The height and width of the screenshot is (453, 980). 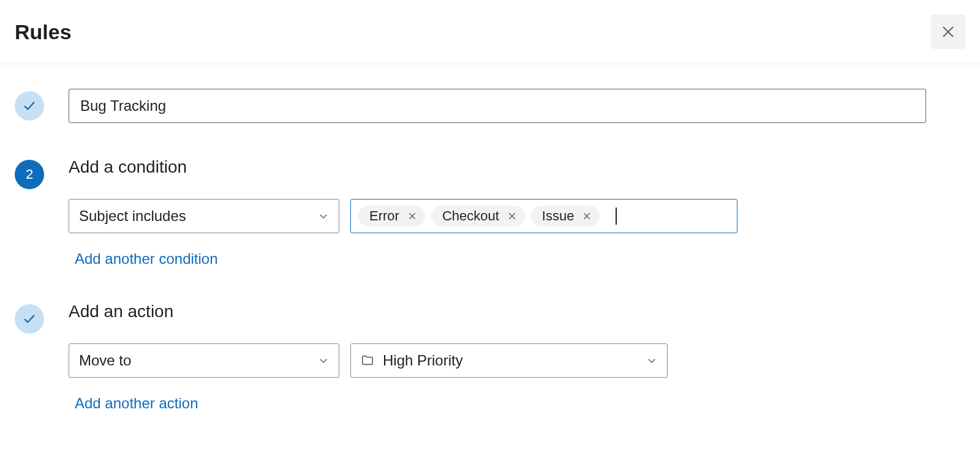 What do you see at coordinates (490, 32) in the screenshot?
I see `dialog-header: Rules` at bounding box center [490, 32].